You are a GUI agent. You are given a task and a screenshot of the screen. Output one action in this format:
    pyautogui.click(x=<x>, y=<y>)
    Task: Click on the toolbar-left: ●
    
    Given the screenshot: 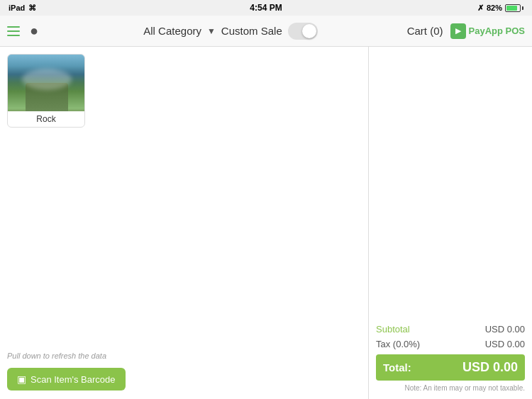 What is the action you would take?
    pyautogui.click(x=50, y=31)
    